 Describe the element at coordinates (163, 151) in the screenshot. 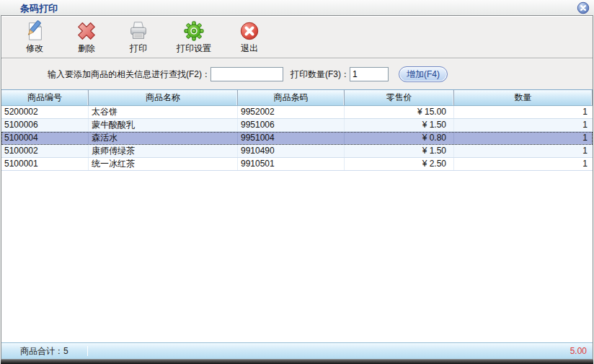

I see `cell-name: 康师傅绿茶` at that location.